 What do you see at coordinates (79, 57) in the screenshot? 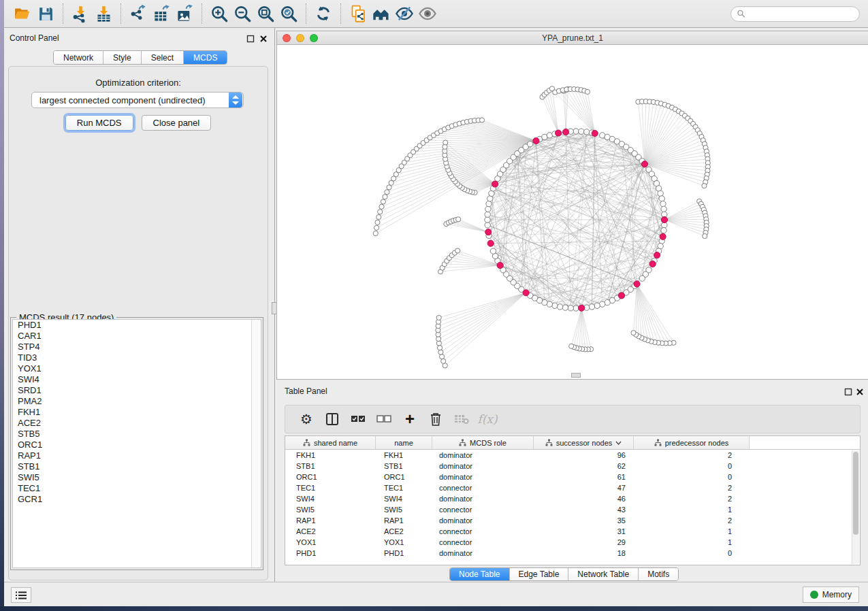
I see `tab-network: Network` at bounding box center [79, 57].